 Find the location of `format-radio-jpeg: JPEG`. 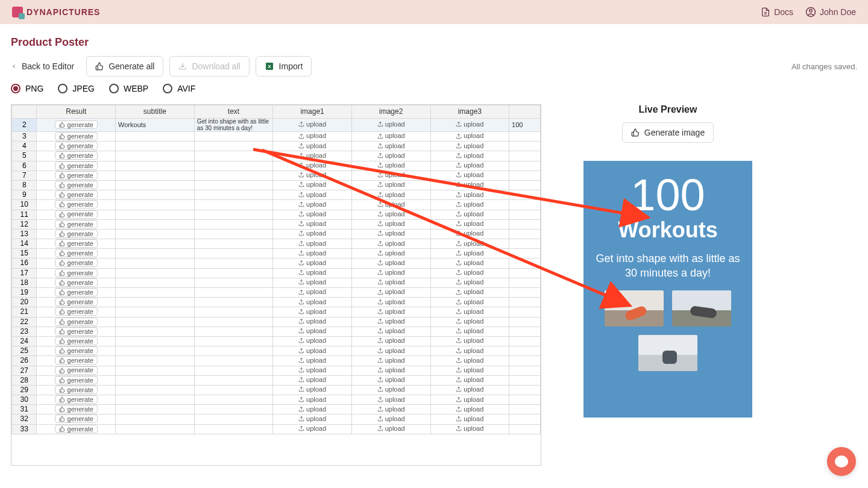

format-radio-jpeg: JPEG is located at coordinates (76, 89).